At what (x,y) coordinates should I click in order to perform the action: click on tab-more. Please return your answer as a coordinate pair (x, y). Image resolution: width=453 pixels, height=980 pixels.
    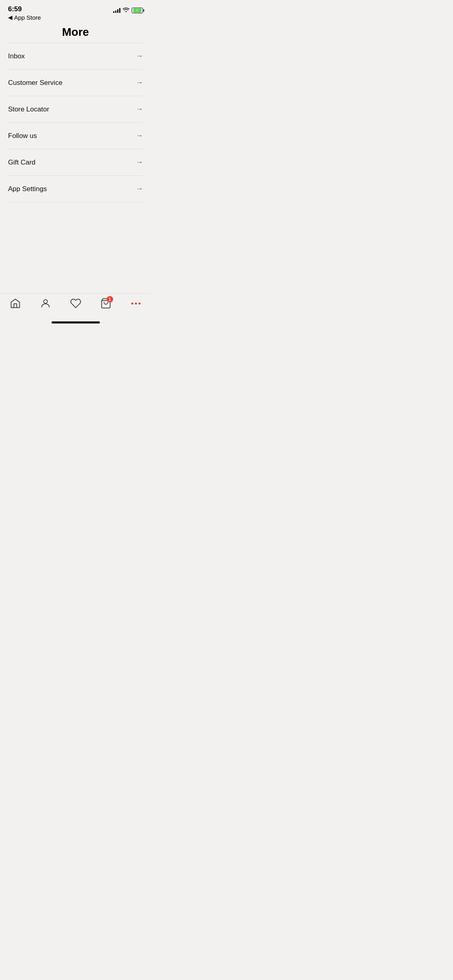
    Looking at the image, I should click on (136, 303).